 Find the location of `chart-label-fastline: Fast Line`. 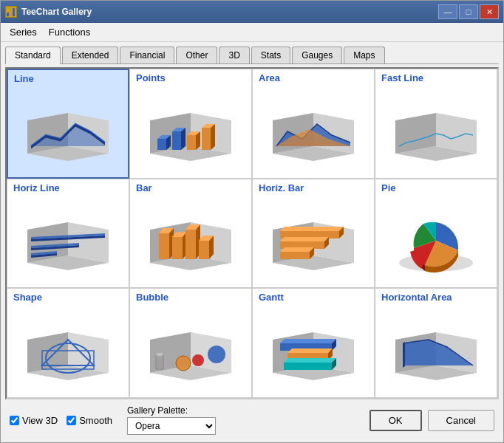

chart-label-fastline: Fast Line is located at coordinates (399, 77).